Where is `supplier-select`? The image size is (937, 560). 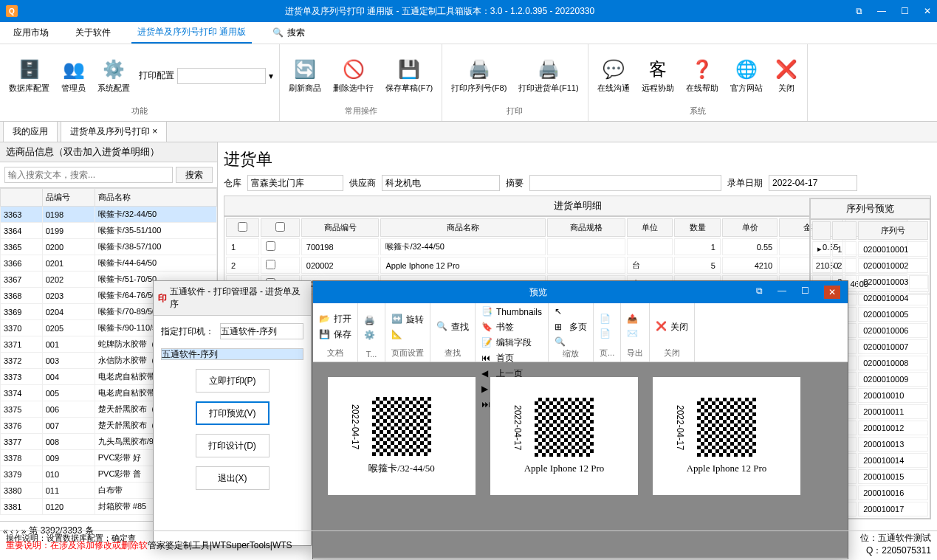 supplier-select is located at coordinates (441, 183).